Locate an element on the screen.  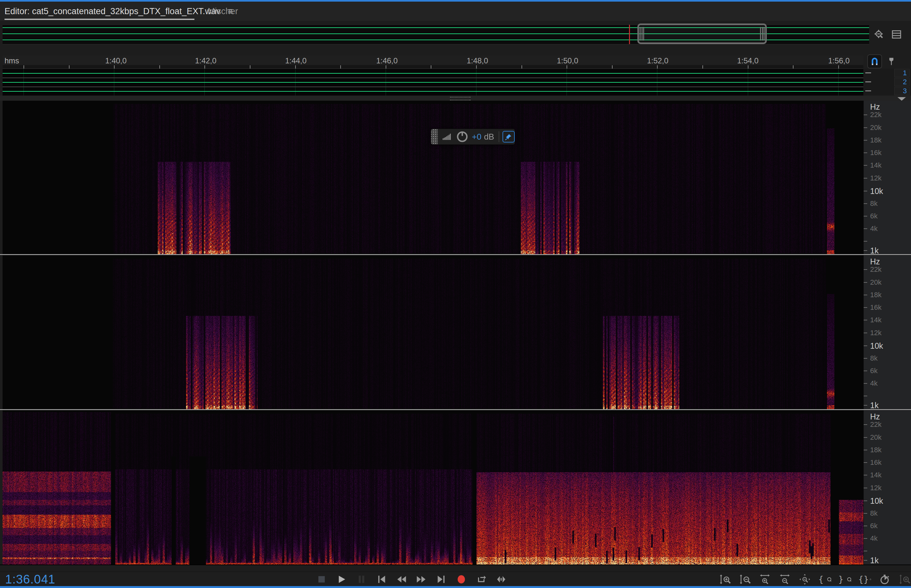
marker-icon is located at coordinates (892, 61).